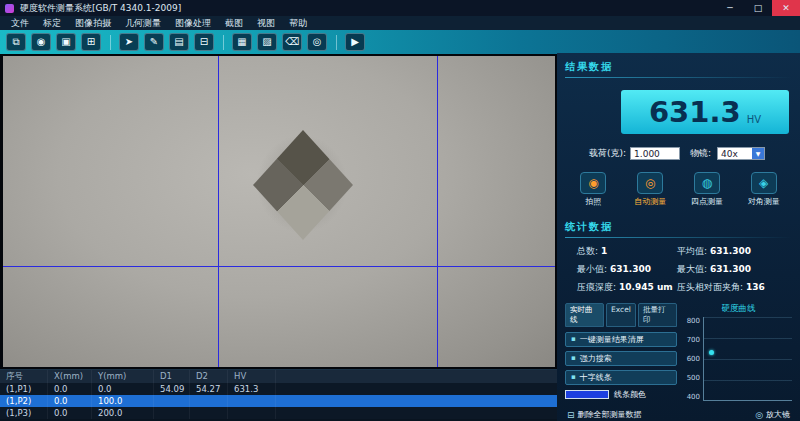 Image resolution: width=800 pixels, height=421 pixels. I want to click on table-icon: ▦, so click(242, 42).